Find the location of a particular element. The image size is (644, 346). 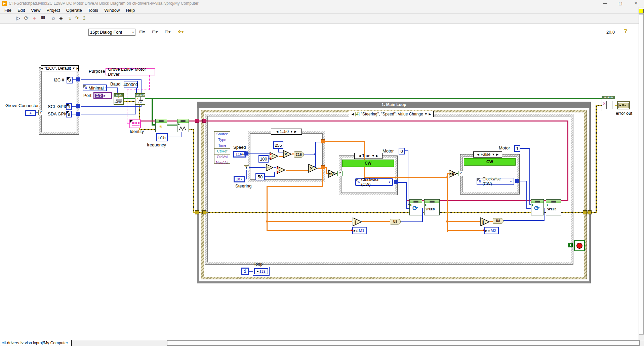

motor1-constant: 1 is located at coordinates (517, 148).